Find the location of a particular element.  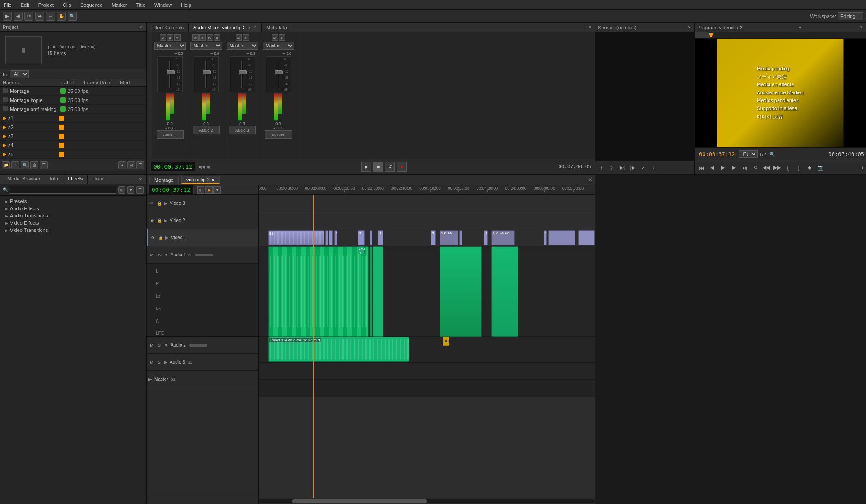

prog-btn-step-fwd: ▶ is located at coordinates (723, 168).